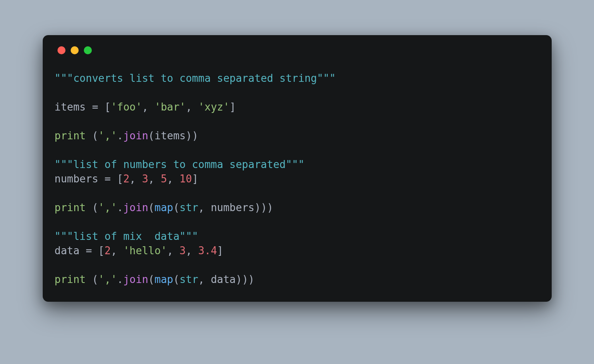 The width and height of the screenshot is (594, 364). Describe the element at coordinates (88, 50) in the screenshot. I see `maximize-icon` at that location.